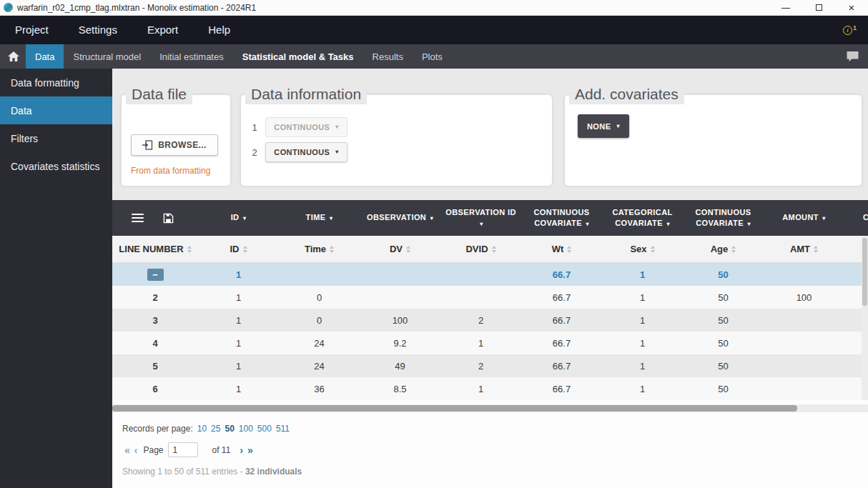  Describe the element at coordinates (865, 318) in the screenshot. I see `vertical-scrollbar` at that location.